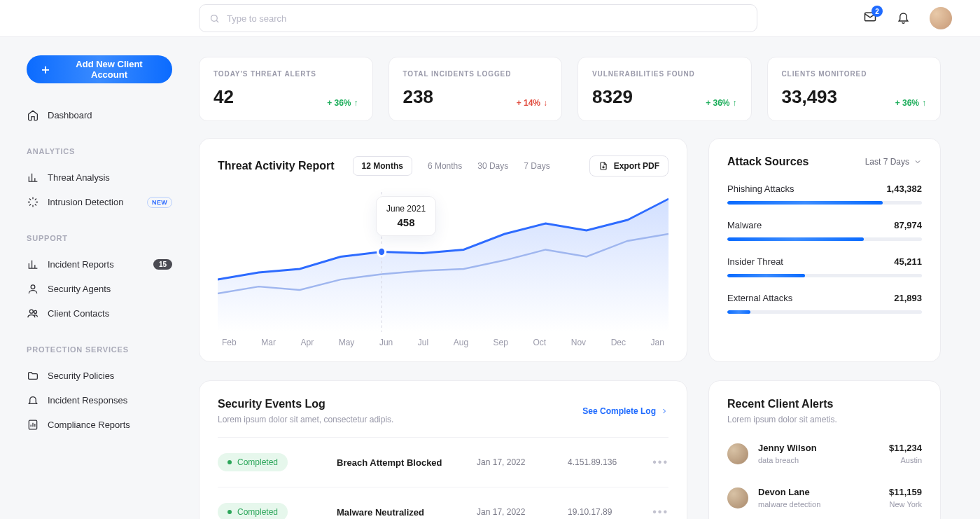  What do you see at coordinates (476, 89) in the screenshot?
I see `stat-card: TOTAL INCIDENTS LOGGED 238 + 14% ↓` at bounding box center [476, 89].